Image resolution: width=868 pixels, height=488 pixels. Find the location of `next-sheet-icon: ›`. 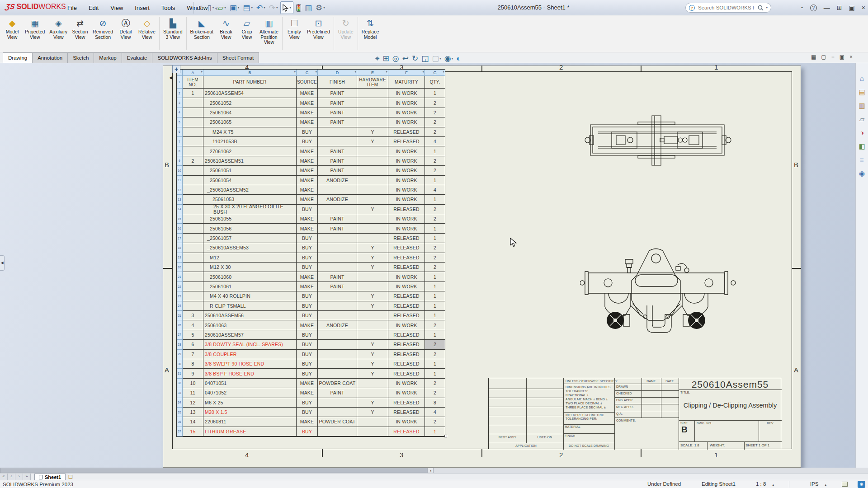

next-sheet-icon: › is located at coordinates (19, 477).